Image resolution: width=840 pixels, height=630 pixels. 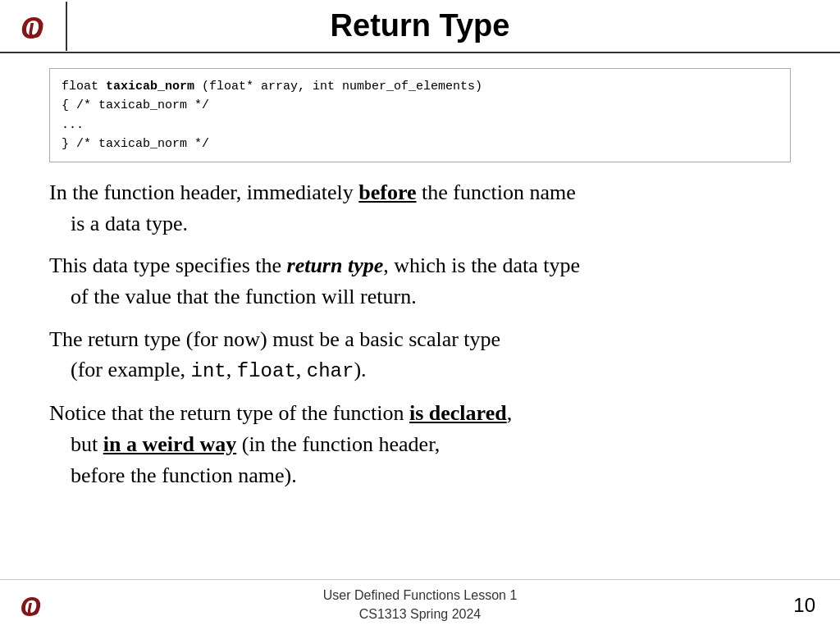 What do you see at coordinates (230, 413) in the screenshot?
I see `p4-text-before: Notice that the return type of the funct…` at bounding box center [230, 413].